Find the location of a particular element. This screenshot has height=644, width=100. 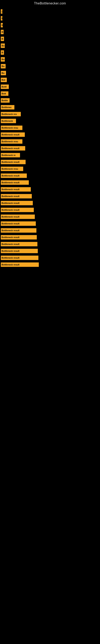

bar-label: Bottle is located at coordinates (5, 100).